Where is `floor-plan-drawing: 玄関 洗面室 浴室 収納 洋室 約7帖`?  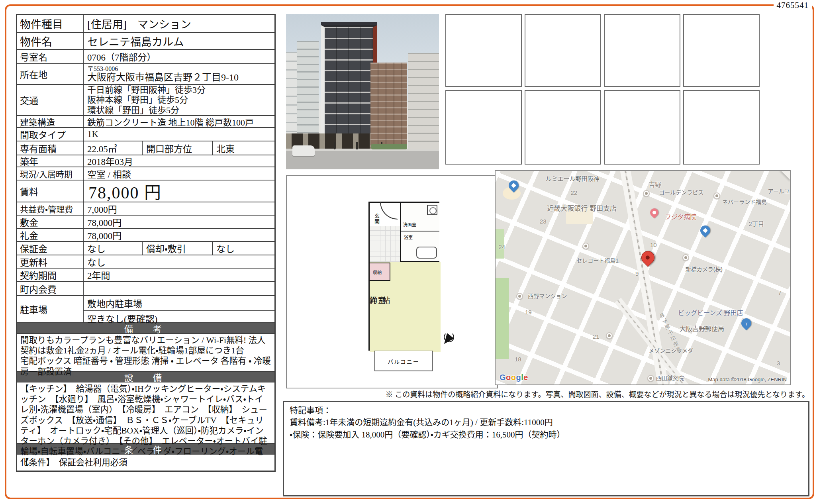
floor-plan-drawing: 玄関 洗面室 浴室 収納 洋室 約7帖 is located at coordinates (404, 276).